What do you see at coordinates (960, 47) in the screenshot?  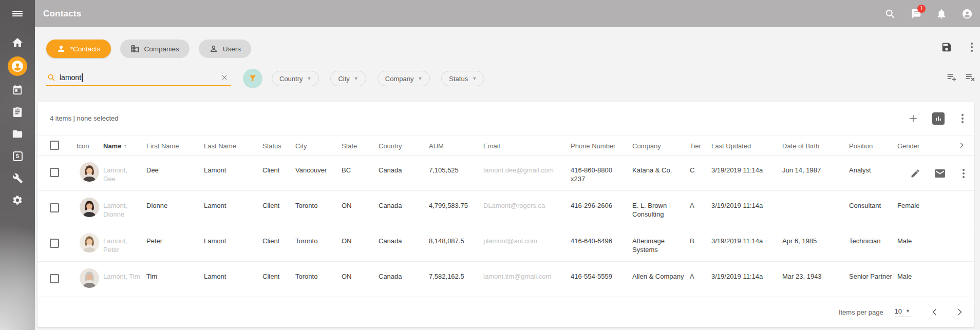 I see `view-actions` at bounding box center [960, 47].